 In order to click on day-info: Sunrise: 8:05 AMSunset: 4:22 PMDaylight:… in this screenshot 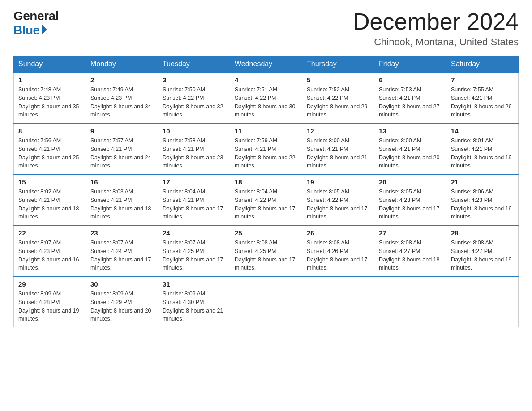, I will do `click(338, 204)`.